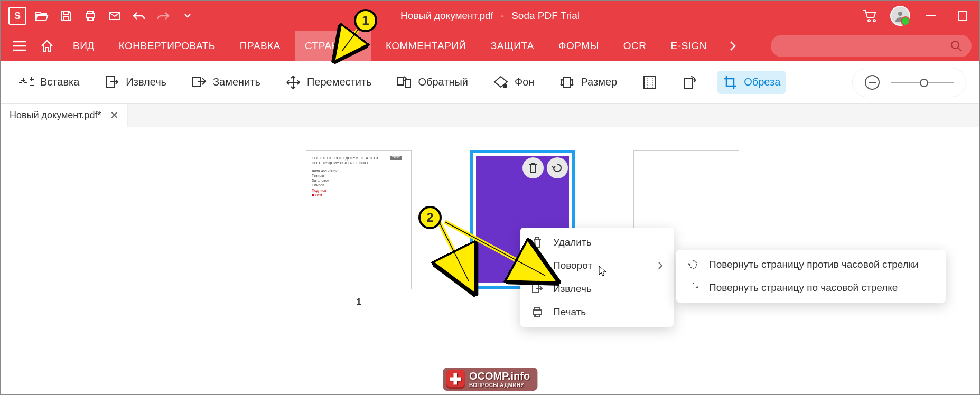 Image resolution: width=980 pixels, height=395 pixels. Describe the element at coordinates (690, 82) in the screenshot. I see `rotate-page-icon` at that location.